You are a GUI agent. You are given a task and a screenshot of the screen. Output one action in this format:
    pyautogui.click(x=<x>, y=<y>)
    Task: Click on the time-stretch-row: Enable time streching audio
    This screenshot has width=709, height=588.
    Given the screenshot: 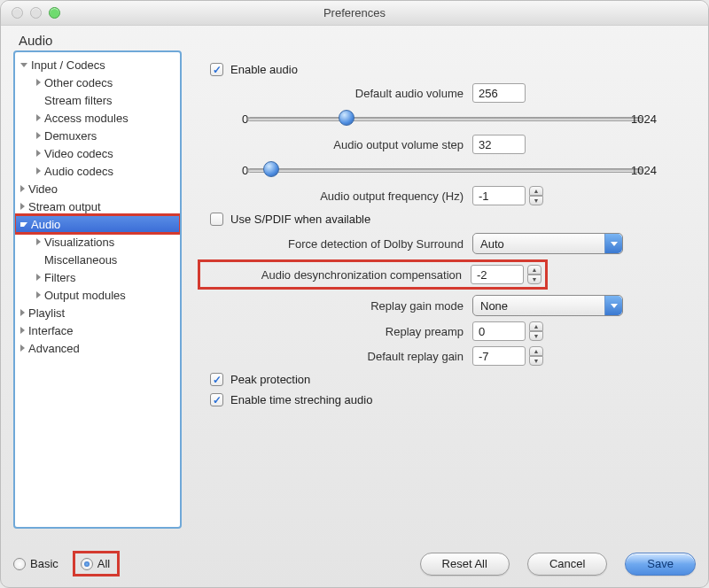 What is the action you would take?
    pyautogui.click(x=448, y=400)
    